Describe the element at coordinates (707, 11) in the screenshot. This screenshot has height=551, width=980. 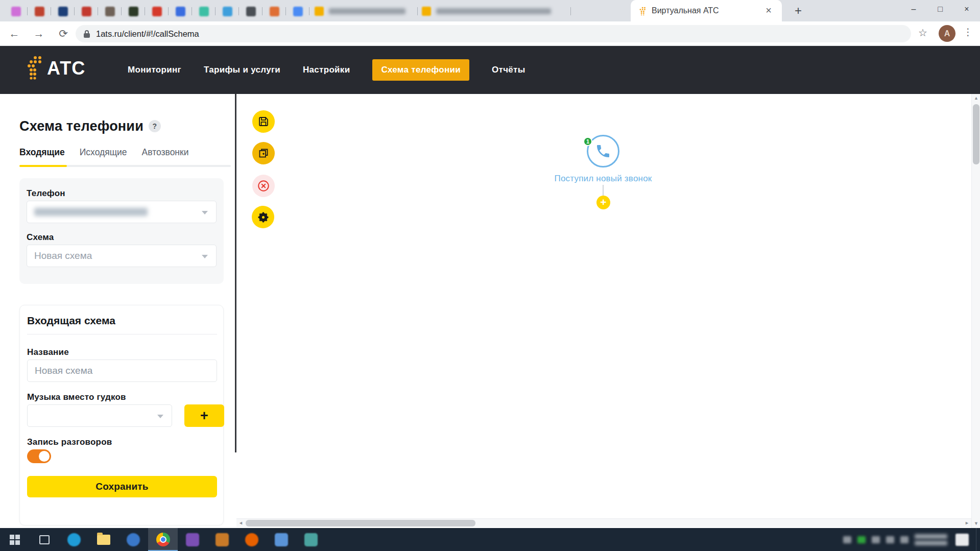
I see `active-tab-title: Виртуальная АТС` at that location.